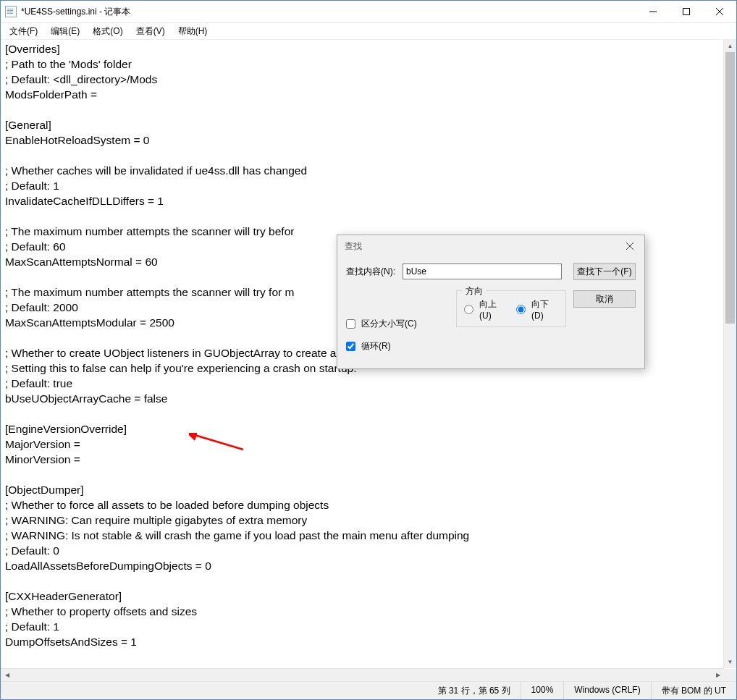 Image resolution: width=737 pixels, height=700 pixels. I want to click on find-content-label: 查找内容(N):, so click(371, 272).